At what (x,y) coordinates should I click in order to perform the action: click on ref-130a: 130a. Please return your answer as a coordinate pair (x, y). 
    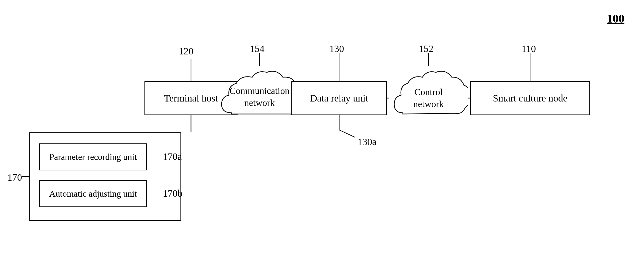
    Looking at the image, I should click on (367, 142).